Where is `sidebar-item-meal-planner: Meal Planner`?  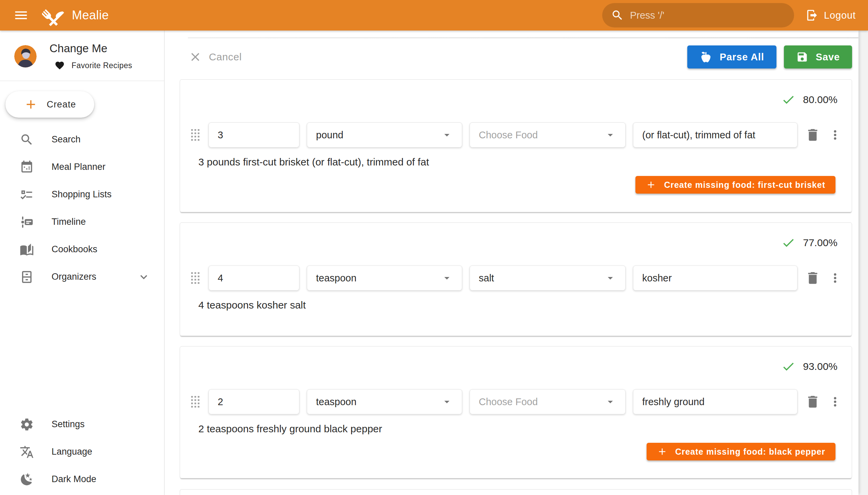
sidebar-item-meal-planner: Meal Planner is located at coordinates (82, 167).